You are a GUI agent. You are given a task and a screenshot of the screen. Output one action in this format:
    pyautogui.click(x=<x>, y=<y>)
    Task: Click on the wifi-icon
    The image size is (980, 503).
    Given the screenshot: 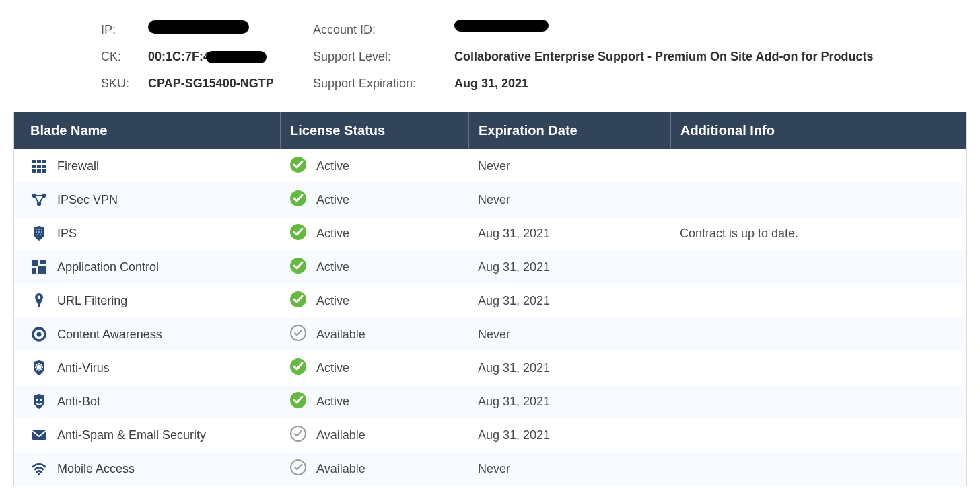 What is the action you would take?
    pyautogui.click(x=39, y=469)
    